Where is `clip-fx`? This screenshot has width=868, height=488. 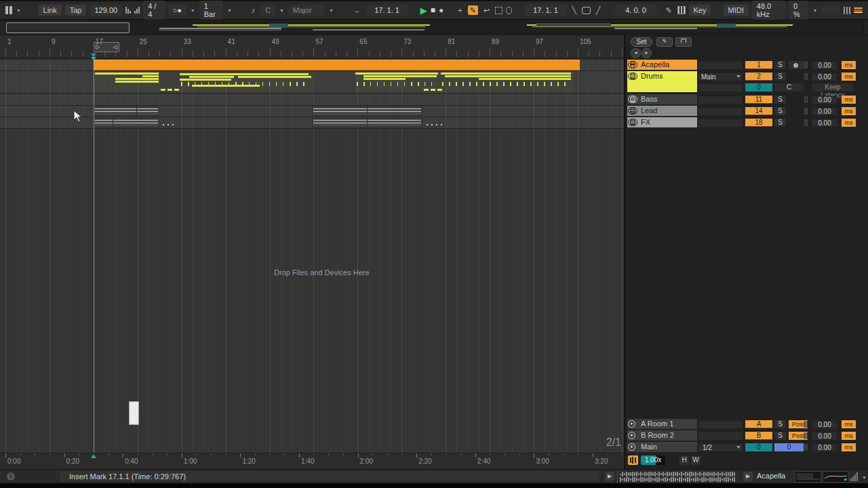 clip-fx is located at coordinates (368, 123).